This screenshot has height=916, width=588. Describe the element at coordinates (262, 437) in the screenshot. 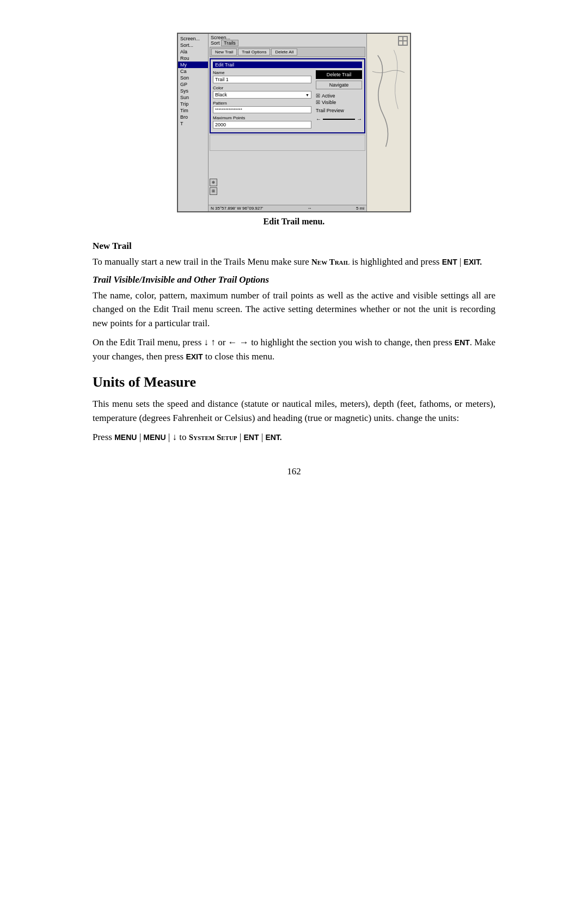

I see `units-sep4: |` at that location.